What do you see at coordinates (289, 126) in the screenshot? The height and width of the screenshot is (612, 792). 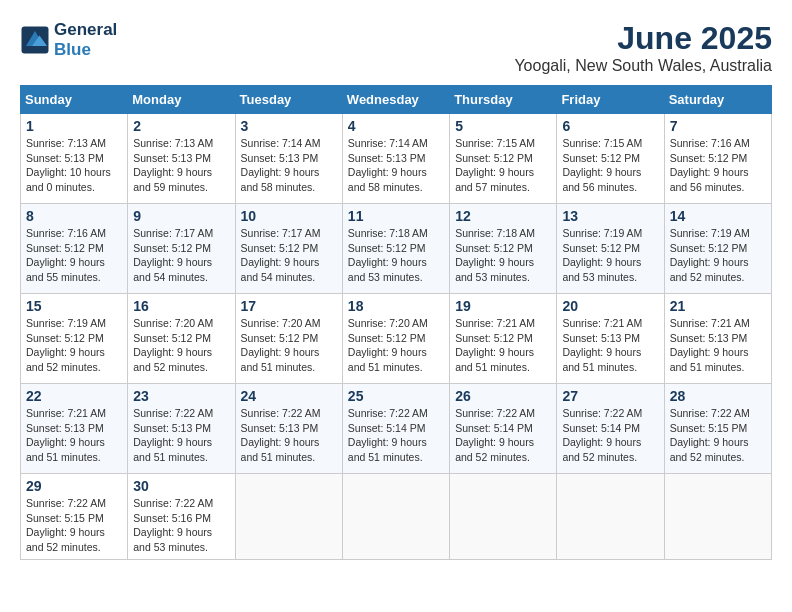 I see `day-number: 3` at bounding box center [289, 126].